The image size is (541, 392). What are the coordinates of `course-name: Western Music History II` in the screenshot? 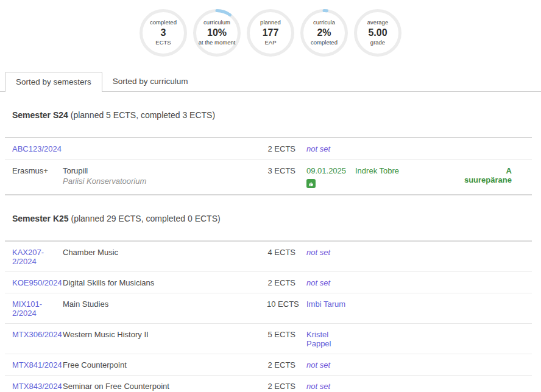 It's located at (164, 335).